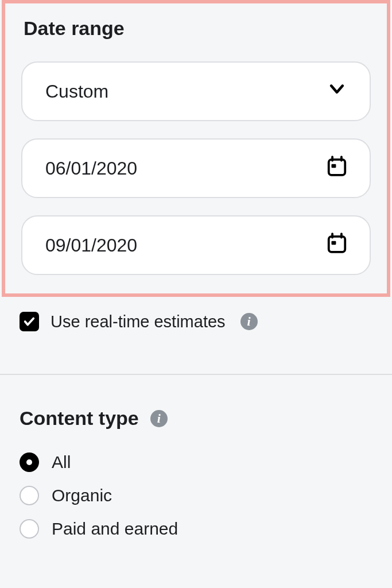 This screenshot has width=392, height=588. What do you see at coordinates (205, 462) in the screenshot?
I see `content-type-option-all: All` at bounding box center [205, 462].